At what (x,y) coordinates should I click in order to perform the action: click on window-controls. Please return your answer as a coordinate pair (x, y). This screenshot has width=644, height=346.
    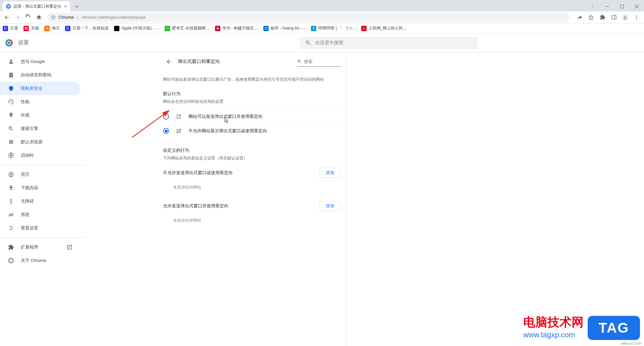
    Looking at the image, I should click on (614, 6).